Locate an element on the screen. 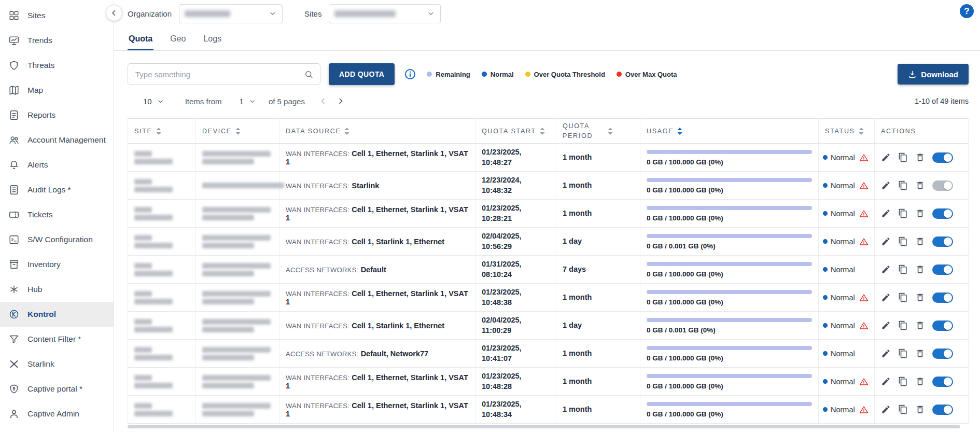 This screenshot has height=432, width=980. sidebar-item-s-w-configuration: S/W Configuration is located at coordinates (57, 240).